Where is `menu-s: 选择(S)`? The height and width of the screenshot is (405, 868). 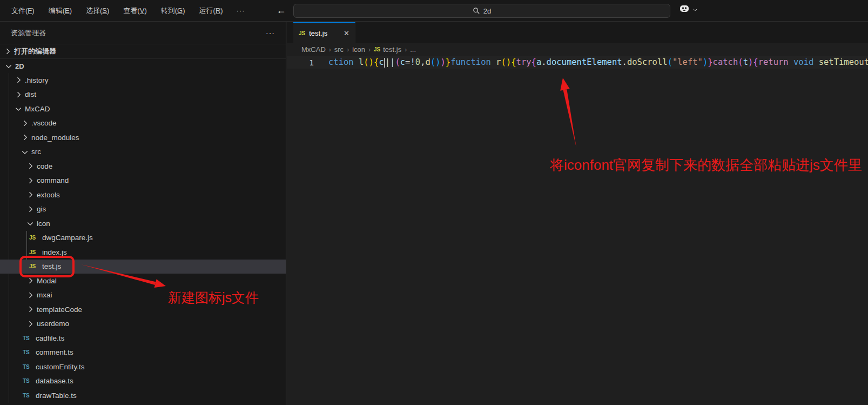 menu-s: 选择(S) is located at coordinates (97, 11).